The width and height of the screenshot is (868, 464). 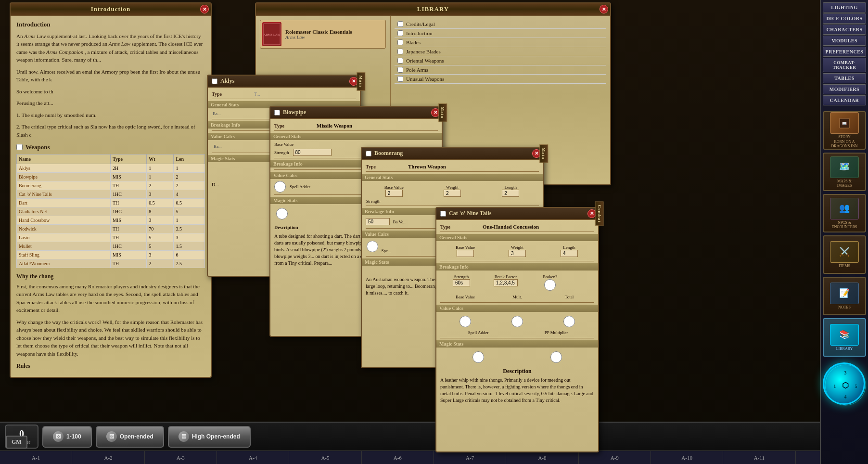 I want to click on why-text: First, the consensus among many Rolemast…, so click(x=111, y=298).